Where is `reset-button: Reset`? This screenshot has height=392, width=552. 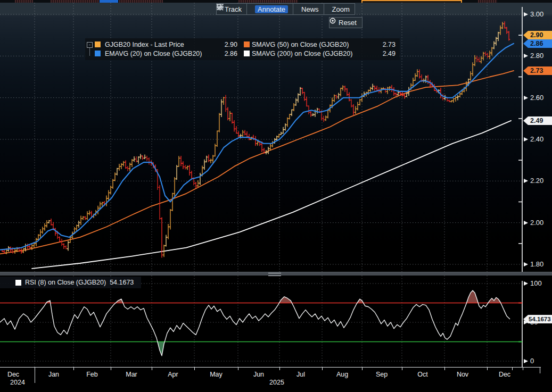 reset-button: Reset is located at coordinates (346, 22).